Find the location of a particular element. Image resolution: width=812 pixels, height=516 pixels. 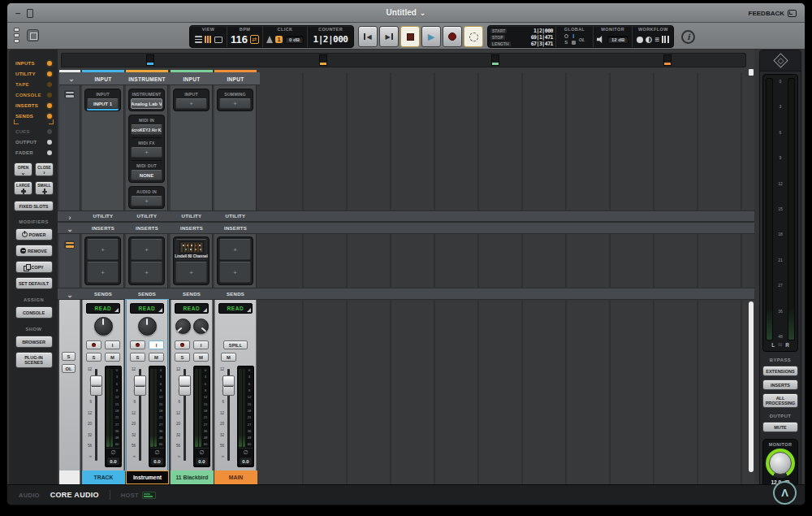

track-name-selected: Instrument is located at coordinates (148, 478).